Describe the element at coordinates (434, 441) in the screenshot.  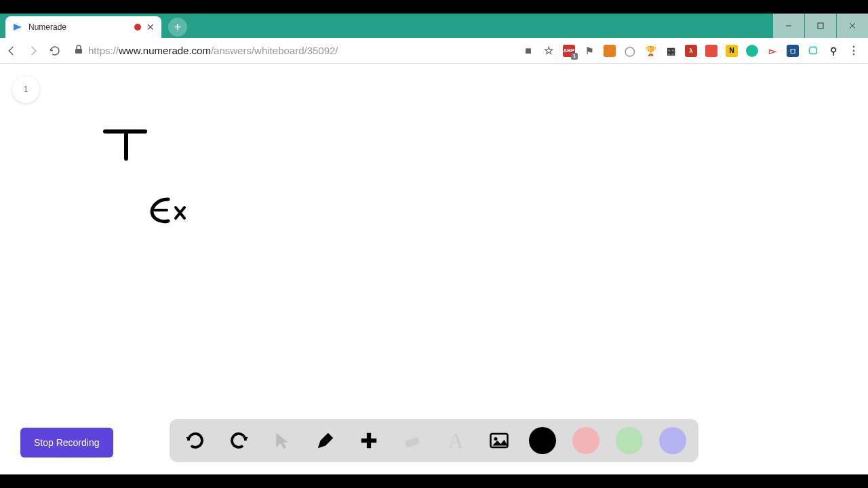
I see `whiteboard-toolbar: A` at that location.